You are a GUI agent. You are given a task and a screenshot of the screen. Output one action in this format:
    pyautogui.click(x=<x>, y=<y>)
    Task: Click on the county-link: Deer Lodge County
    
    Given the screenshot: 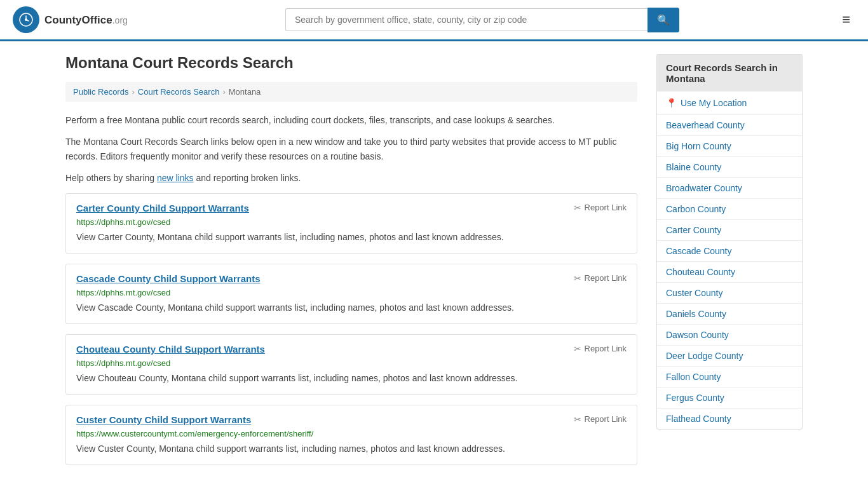 What is the action you would take?
    pyautogui.click(x=729, y=356)
    